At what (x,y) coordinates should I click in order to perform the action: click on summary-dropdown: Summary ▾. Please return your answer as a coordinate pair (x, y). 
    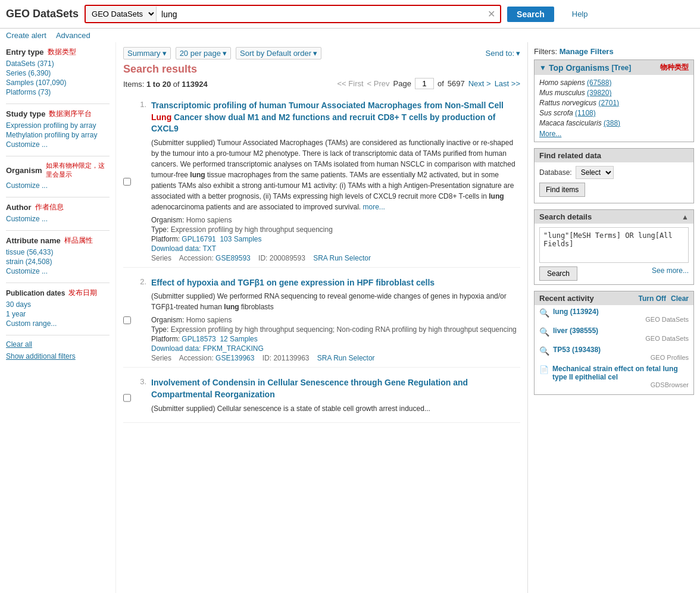
    Looking at the image, I should click on (147, 54).